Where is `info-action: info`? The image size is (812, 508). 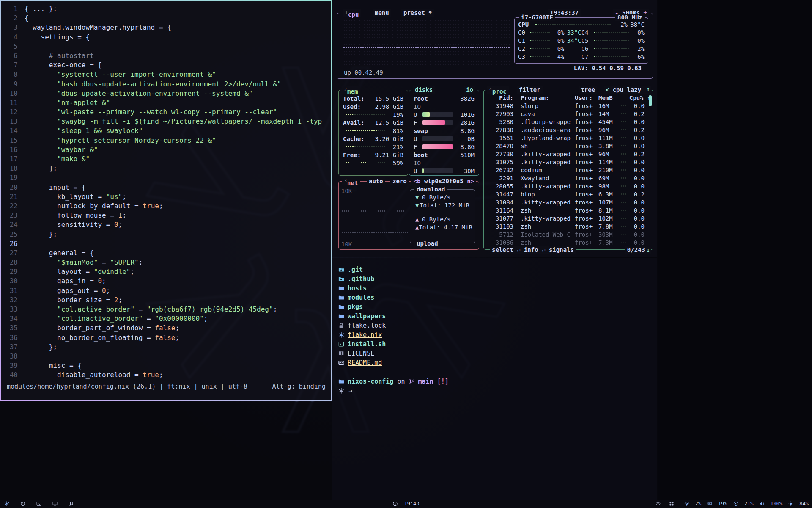
info-action: info is located at coordinates (531, 250).